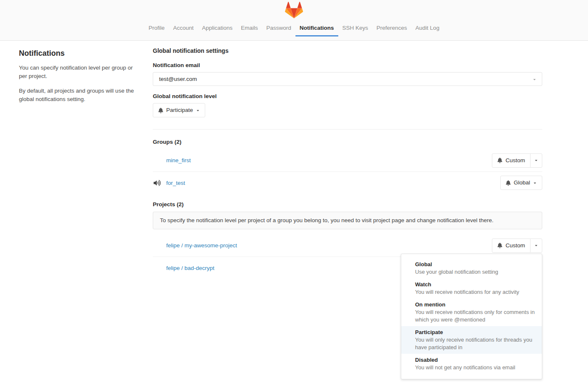 This screenshot has width=588, height=389. What do you see at coordinates (515, 161) in the screenshot?
I see `group-level-value: Custom` at bounding box center [515, 161].